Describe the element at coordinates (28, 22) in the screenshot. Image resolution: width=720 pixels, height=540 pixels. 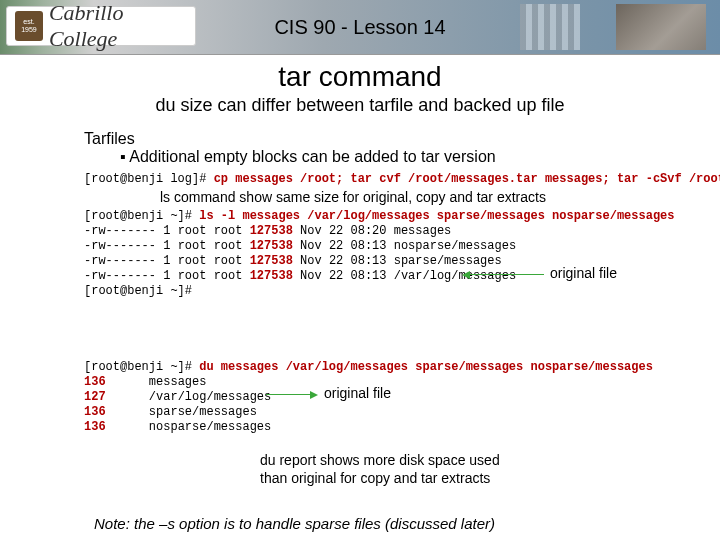
I see `logo-est: est.` at that location.